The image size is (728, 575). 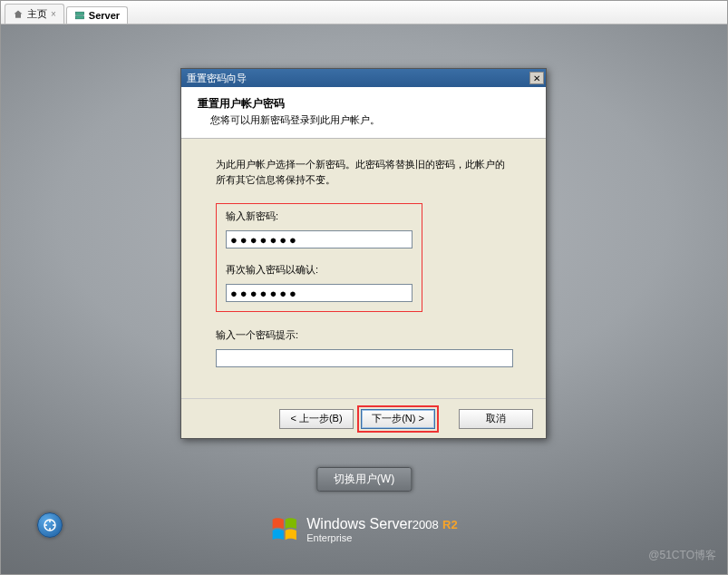 What do you see at coordinates (80, 15) in the screenshot?
I see `server-icon` at bounding box center [80, 15].